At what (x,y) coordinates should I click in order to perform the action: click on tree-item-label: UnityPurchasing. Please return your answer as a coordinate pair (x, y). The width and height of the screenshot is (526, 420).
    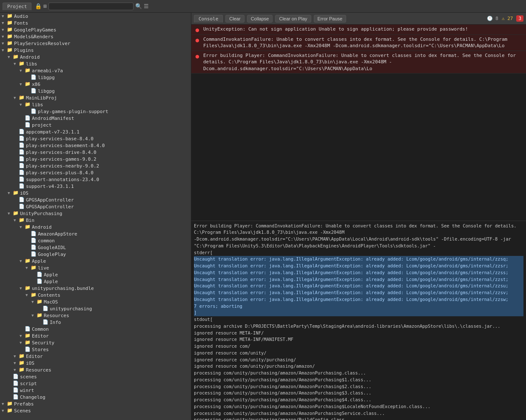
    Looking at the image, I should click on (41, 213).